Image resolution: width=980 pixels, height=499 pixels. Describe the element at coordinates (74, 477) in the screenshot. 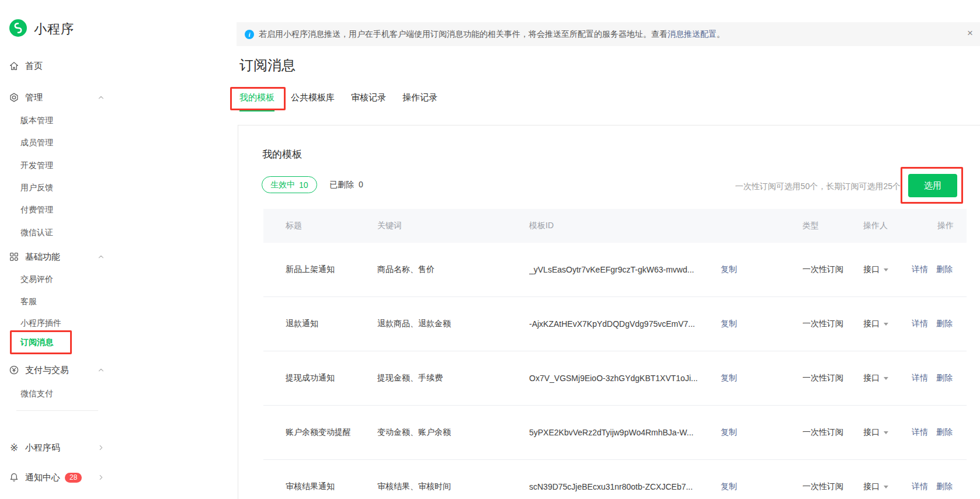

I see `notification-badge: 28` at that location.